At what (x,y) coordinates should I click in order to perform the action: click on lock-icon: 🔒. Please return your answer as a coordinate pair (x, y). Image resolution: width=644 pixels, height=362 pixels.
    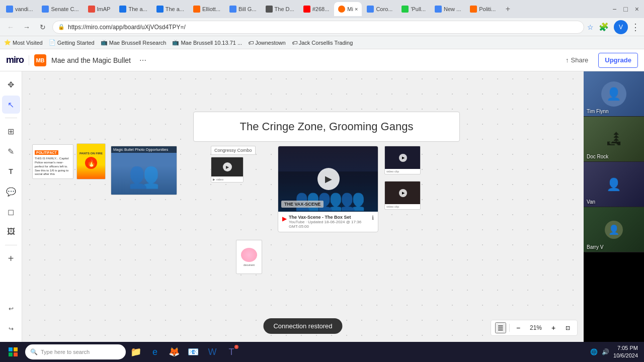
    Looking at the image, I should click on (61, 27).